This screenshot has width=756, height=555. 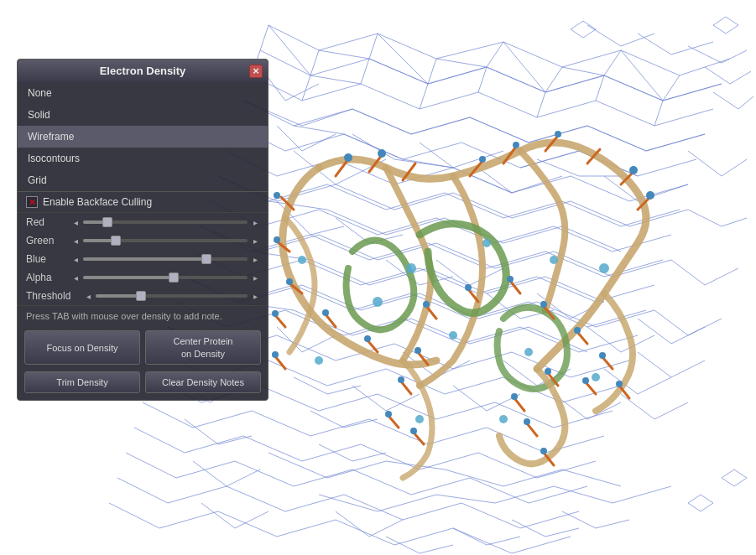 What do you see at coordinates (32, 202) in the screenshot?
I see `backface-culling-checkbox: ✕` at bounding box center [32, 202].